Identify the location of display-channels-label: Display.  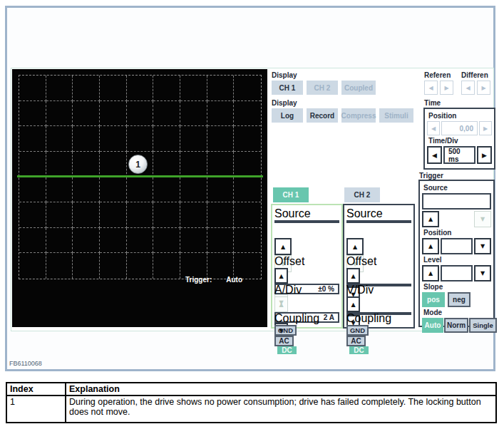
(284, 76).